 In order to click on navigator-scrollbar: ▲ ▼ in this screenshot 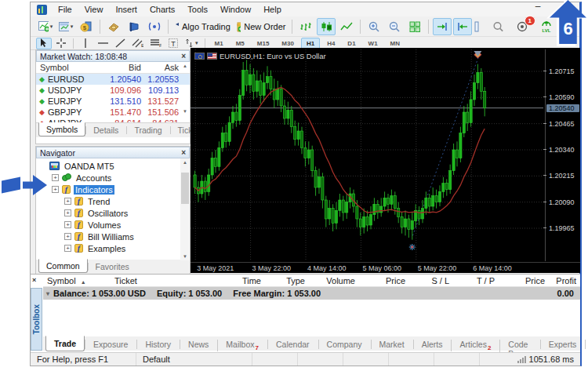, I will do `click(185, 209)`.